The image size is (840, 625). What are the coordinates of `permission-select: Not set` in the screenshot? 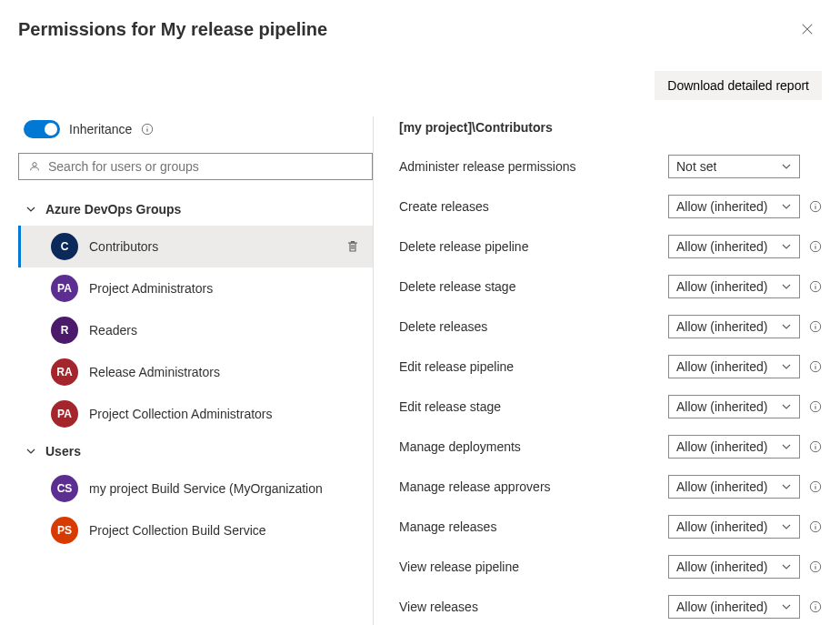 It's located at (735, 166).